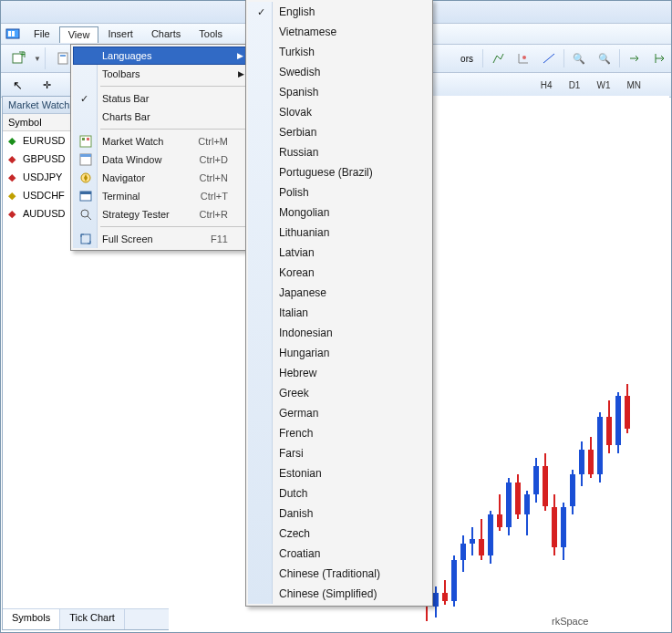 This screenshot has height=633, width=672. What do you see at coordinates (161, 160) in the screenshot?
I see `menu-item-data-window: Data WindowCtrl+D` at bounding box center [161, 160].